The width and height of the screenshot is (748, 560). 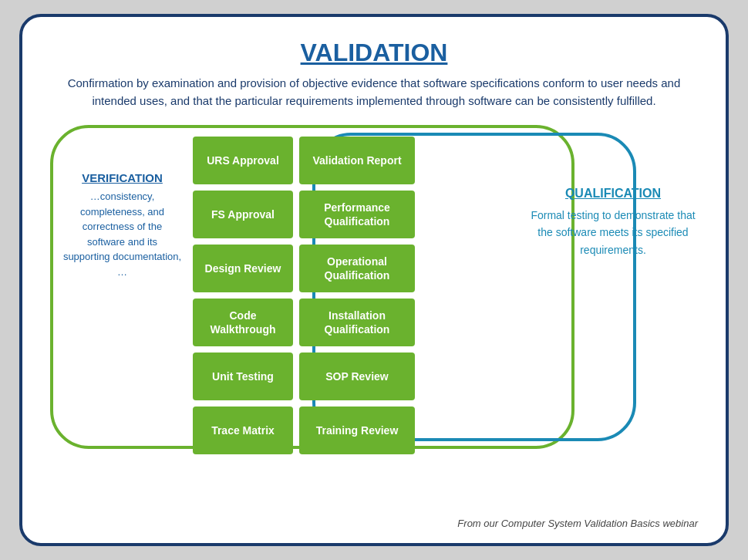 What do you see at coordinates (357, 214) in the screenshot?
I see `right-box-1: Performance Qualification` at bounding box center [357, 214].